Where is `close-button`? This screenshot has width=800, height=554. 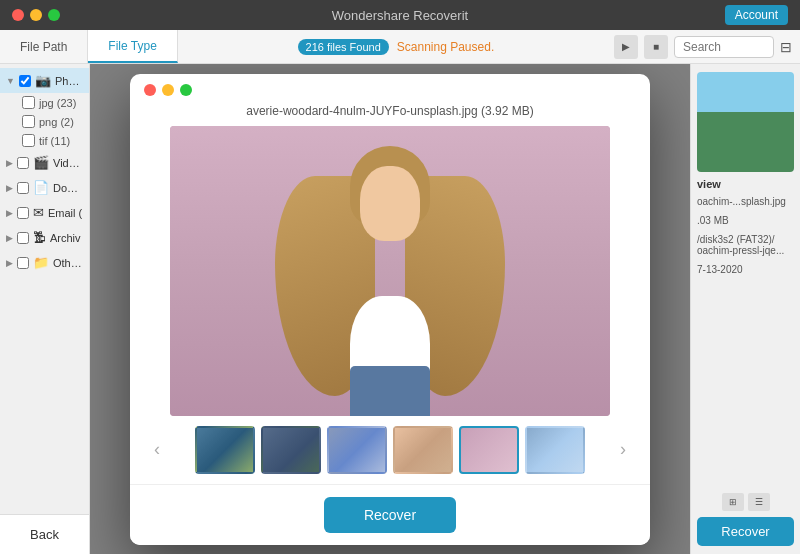
close-button is located at coordinates (18, 15).